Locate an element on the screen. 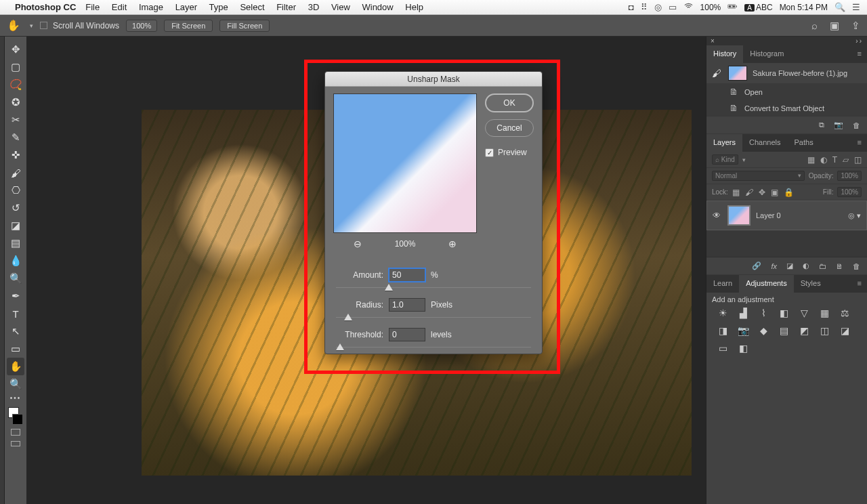 Image resolution: width=867 pixels, height=504 pixels. menu-layer: Layer is located at coordinates (187, 7).